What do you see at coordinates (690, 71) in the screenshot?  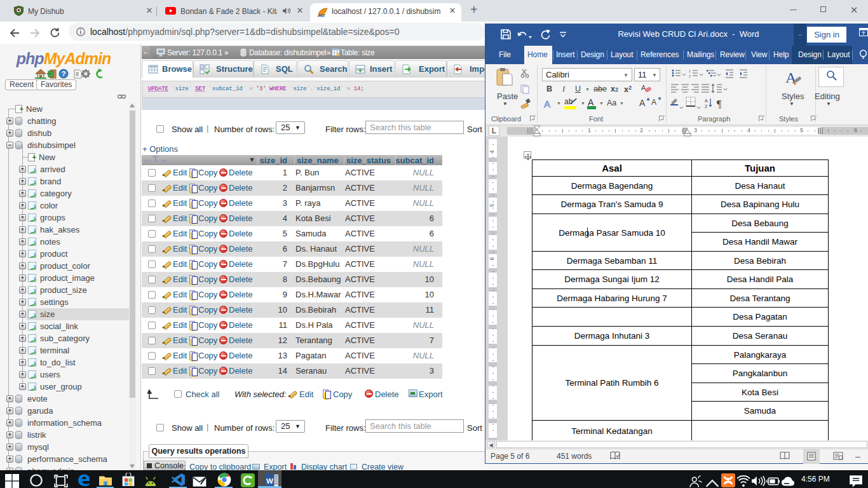 I see `svg-text: 1` at bounding box center [690, 71].